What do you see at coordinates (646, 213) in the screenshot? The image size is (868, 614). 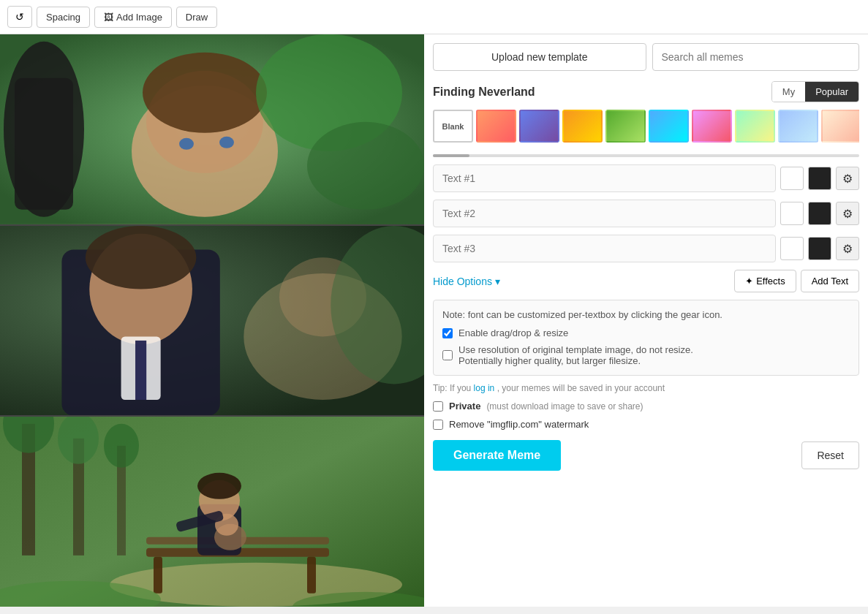 I see `text-2-row: ⚙` at bounding box center [646, 213].